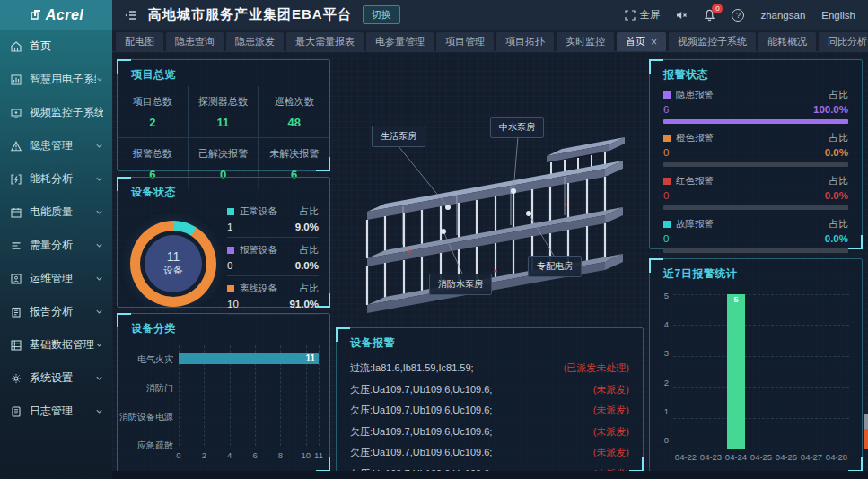  Describe the element at coordinates (16, 379) in the screenshot. I see `gear-icon` at that location.